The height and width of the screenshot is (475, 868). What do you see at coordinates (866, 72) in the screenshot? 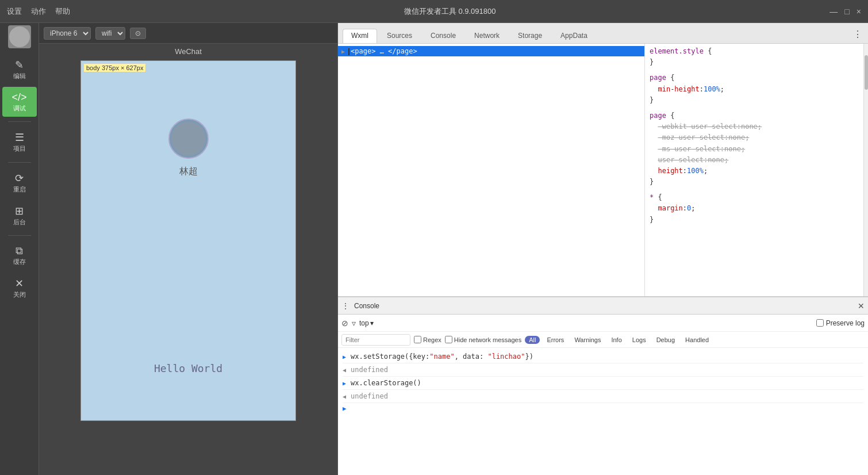
I see `scrollbar-thumb` at bounding box center [866, 72].